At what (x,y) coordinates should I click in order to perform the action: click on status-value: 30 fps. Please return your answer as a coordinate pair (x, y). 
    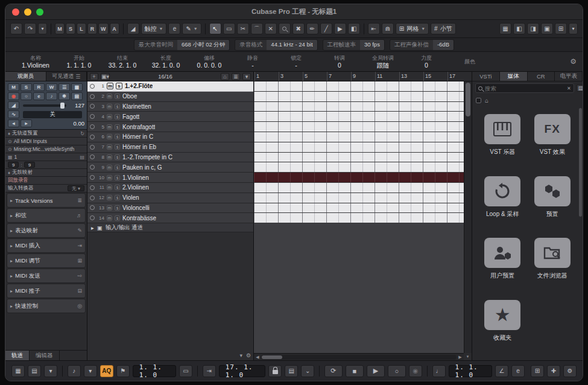
    Looking at the image, I should click on (372, 45).